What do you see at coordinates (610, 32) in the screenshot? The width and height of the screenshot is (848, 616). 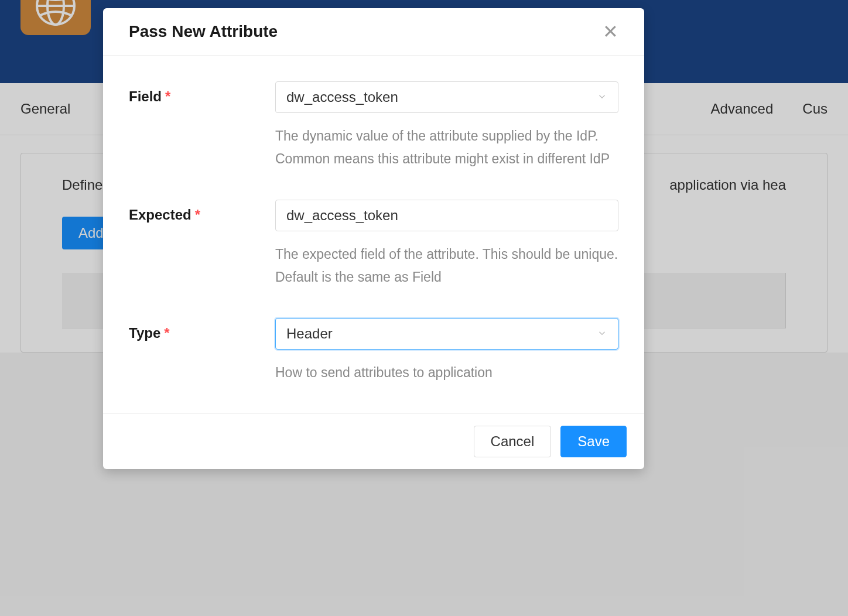 I see `close-icon: ✕` at bounding box center [610, 32].